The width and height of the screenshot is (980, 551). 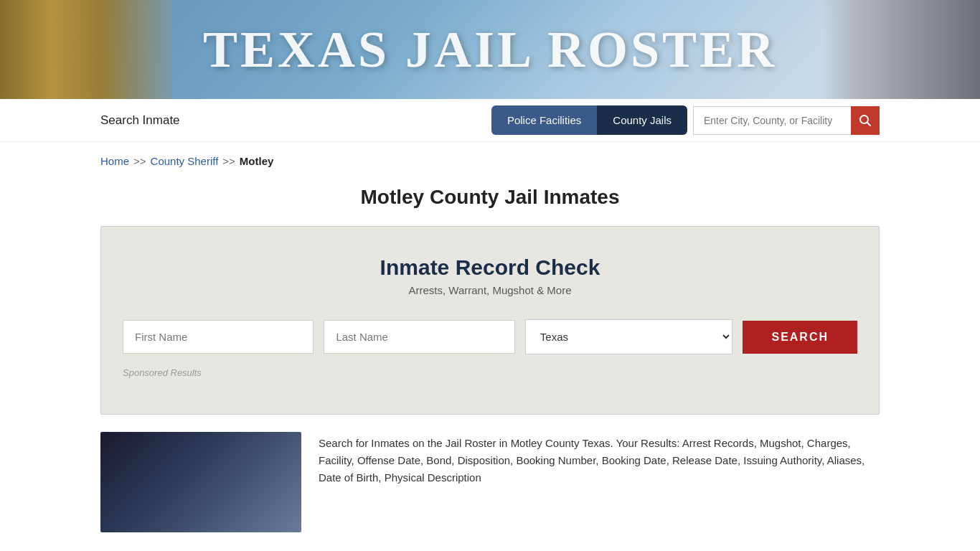 What do you see at coordinates (642, 121) in the screenshot?
I see `county-jails-button: County Jails` at bounding box center [642, 121].